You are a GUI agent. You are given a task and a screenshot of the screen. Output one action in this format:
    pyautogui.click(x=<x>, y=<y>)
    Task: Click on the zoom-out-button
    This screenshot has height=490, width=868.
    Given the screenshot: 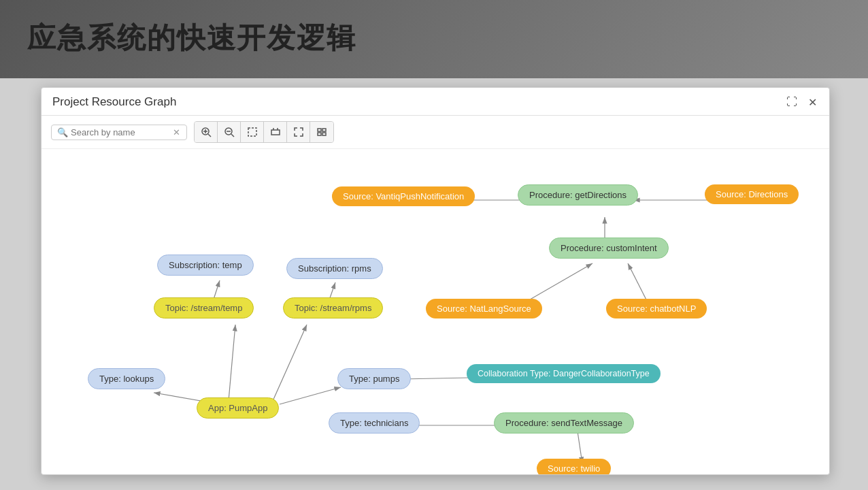 What is the action you would take?
    pyautogui.click(x=229, y=132)
    